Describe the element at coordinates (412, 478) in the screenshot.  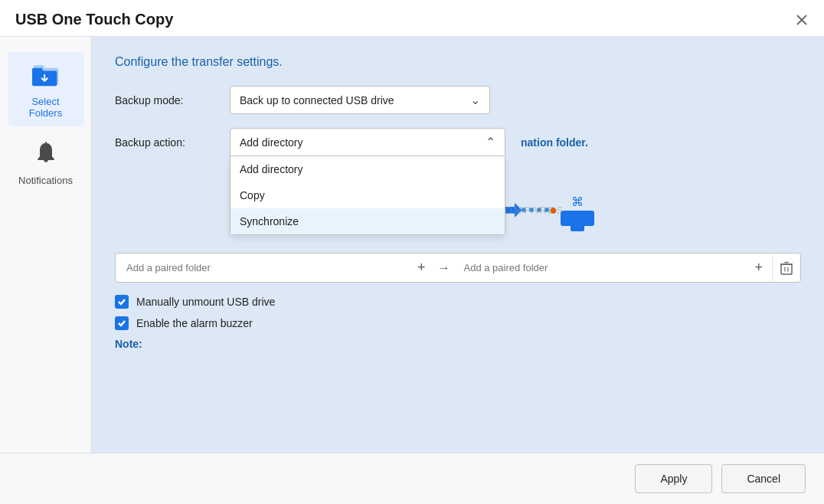
I see `footer: Apply Cancel` at that location.